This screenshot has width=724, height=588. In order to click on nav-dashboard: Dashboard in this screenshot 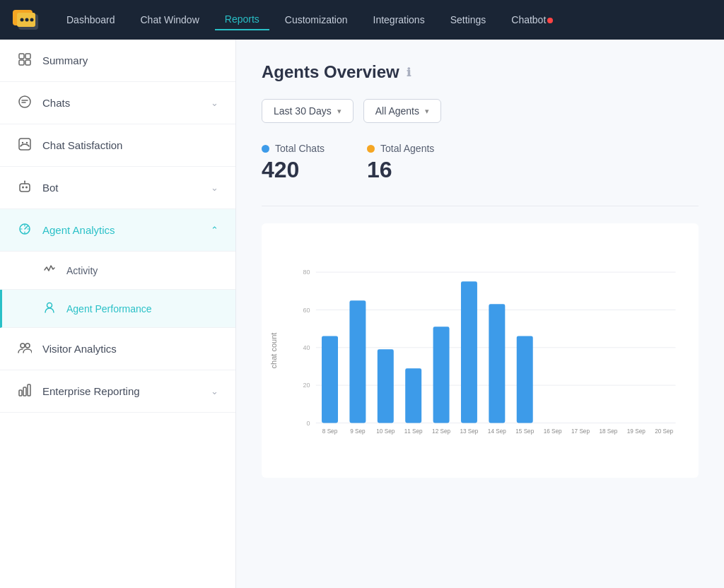, I will do `click(90, 20)`.